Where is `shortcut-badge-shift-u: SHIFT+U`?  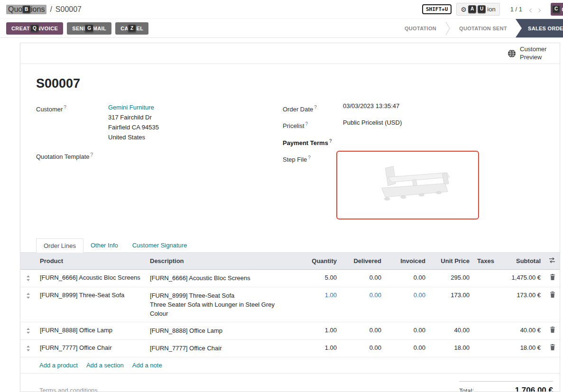
shortcut-badge-shift-u: SHIFT+U is located at coordinates (437, 9).